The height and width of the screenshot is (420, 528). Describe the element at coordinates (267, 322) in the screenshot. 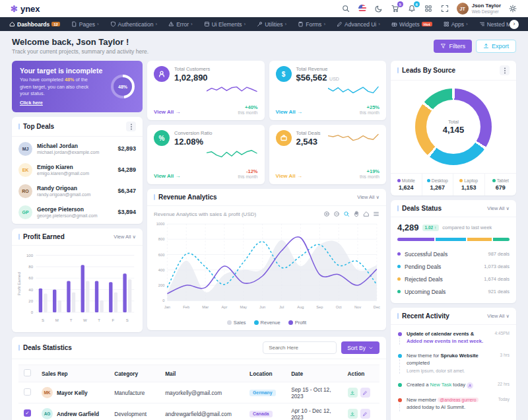

I see `legend-item-revenue: Revenue` at that location.